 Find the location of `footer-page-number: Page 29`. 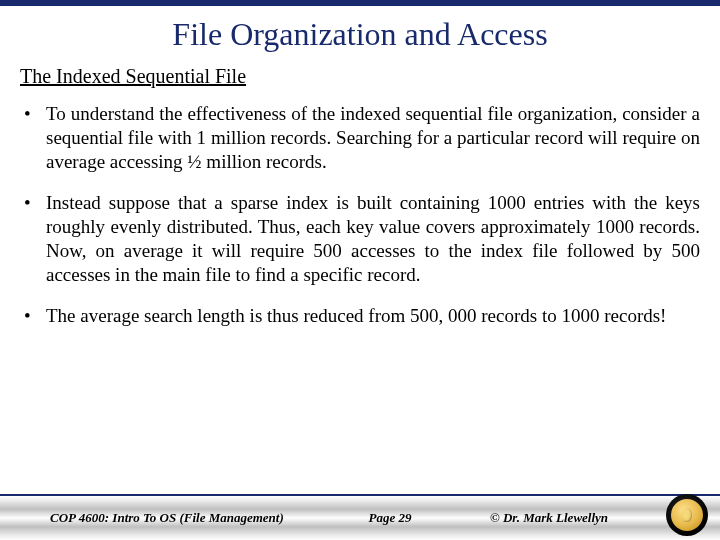

footer-page-number: Page 29 is located at coordinates (390, 518).